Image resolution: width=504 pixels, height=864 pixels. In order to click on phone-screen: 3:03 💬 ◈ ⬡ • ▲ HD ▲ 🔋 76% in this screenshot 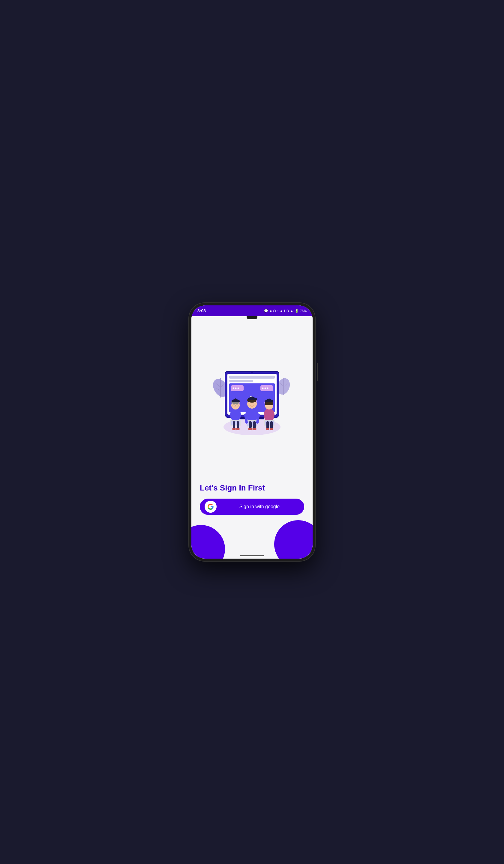, I will do `click(252, 432)`.